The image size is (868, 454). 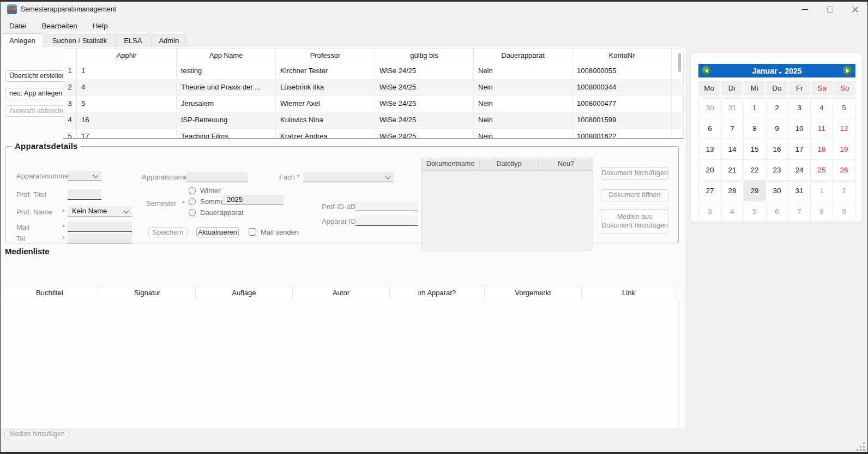 I want to click on calendar-day: 23, so click(x=776, y=170).